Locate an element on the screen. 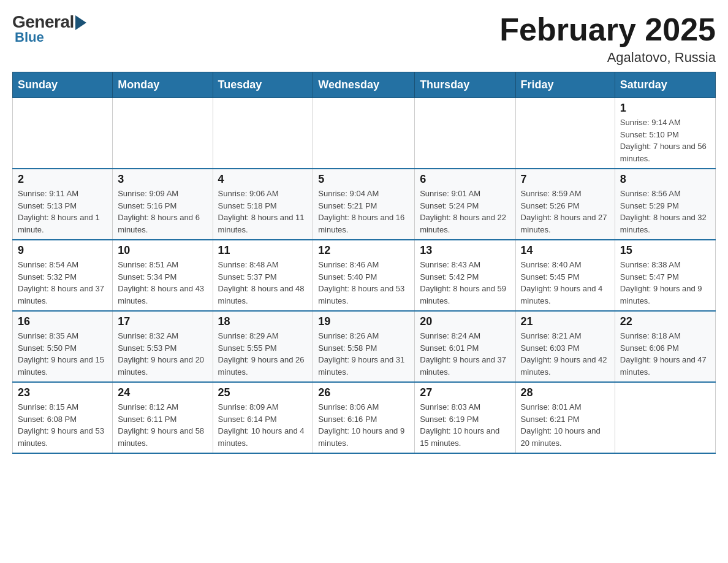 The image size is (728, 563). logo-blue-text: Blue is located at coordinates (29, 37).